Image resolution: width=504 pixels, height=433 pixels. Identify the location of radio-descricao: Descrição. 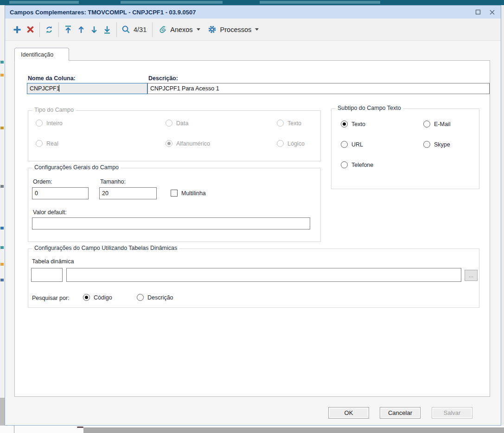
(155, 298).